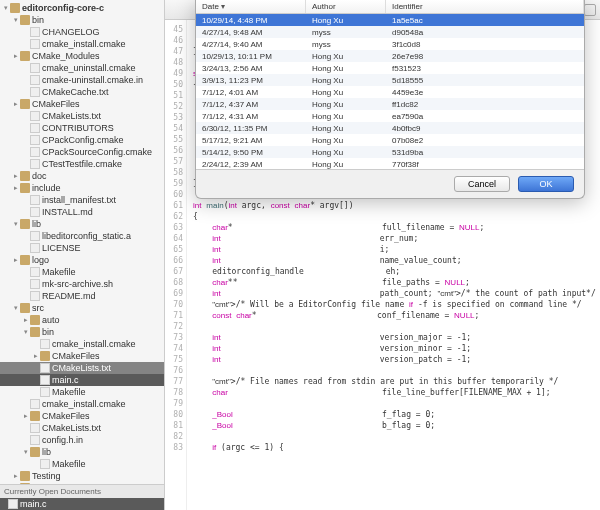 The height and width of the screenshot is (510, 600). Describe the element at coordinates (590, 10) in the screenshot. I see `wrap-icon` at that location.